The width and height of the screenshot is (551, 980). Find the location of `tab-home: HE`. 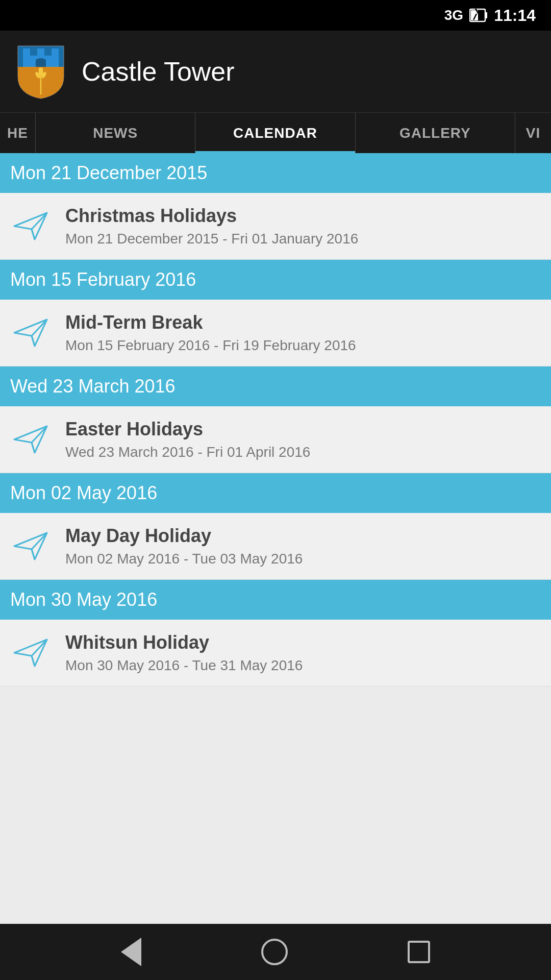

tab-home: HE is located at coordinates (18, 133).